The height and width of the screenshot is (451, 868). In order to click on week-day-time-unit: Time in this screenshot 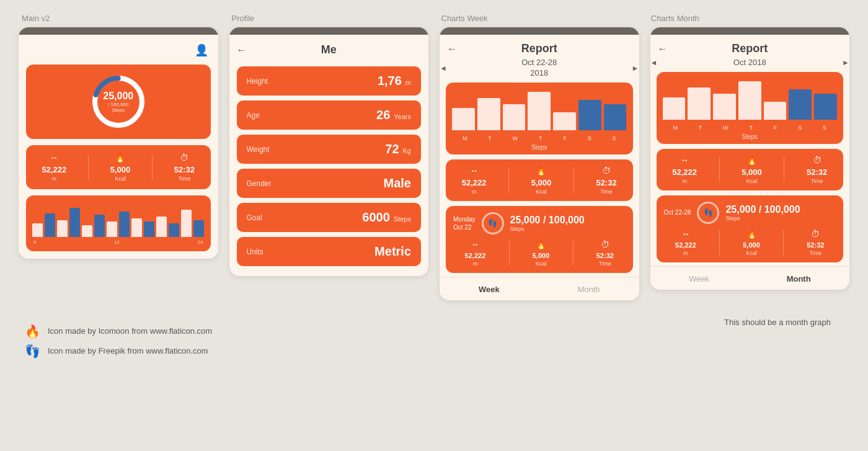, I will do `click(605, 264)`.